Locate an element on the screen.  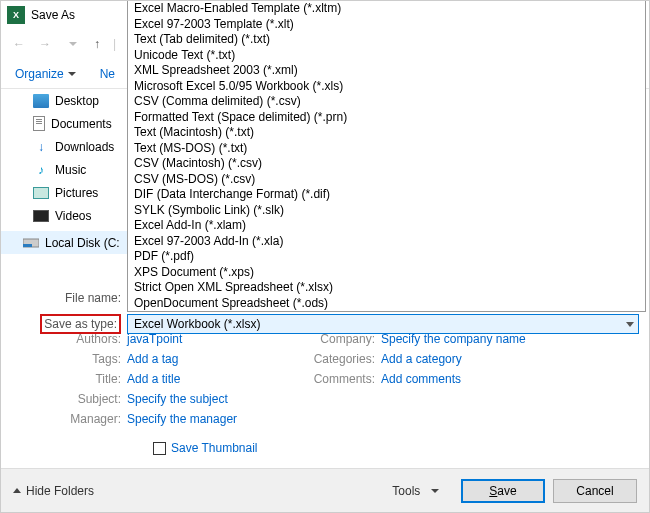
file-type-option: XPS Document (*.xps) is located at coordinates (386, 273).